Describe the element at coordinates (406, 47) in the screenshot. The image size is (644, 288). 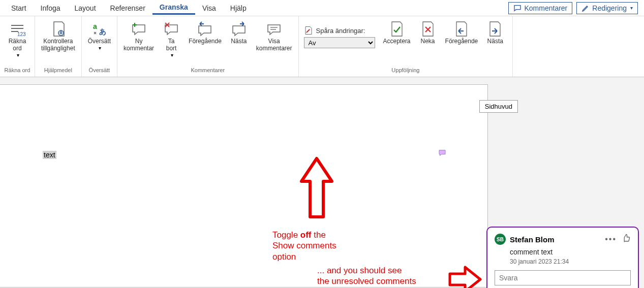
I see `group-tracking: Spåra ändringar: Av Acceptera Neka Föreg…` at that location.